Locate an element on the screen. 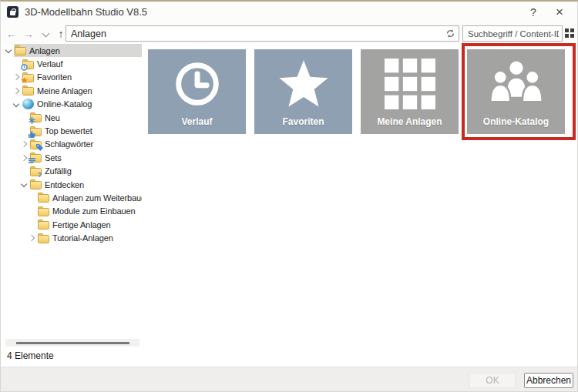  tree-item-label: Module zum Einbauen is located at coordinates (94, 211).